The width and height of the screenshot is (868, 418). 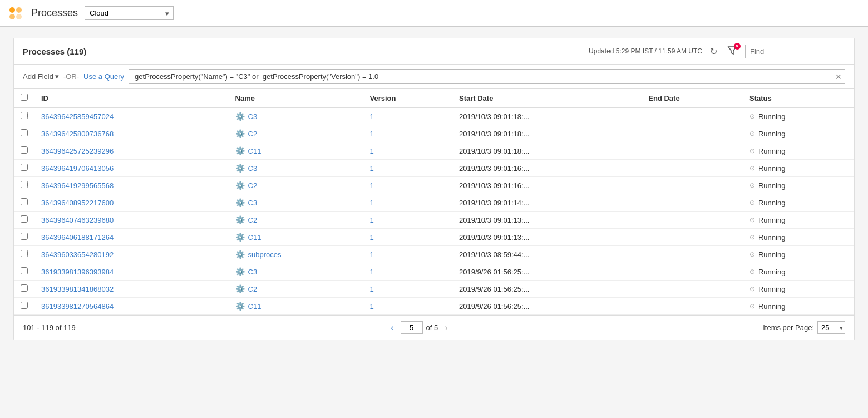 What do you see at coordinates (77, 255) in the screenshot?
I see `row-id: 364396033654280192` at bounding box center [77, 255].